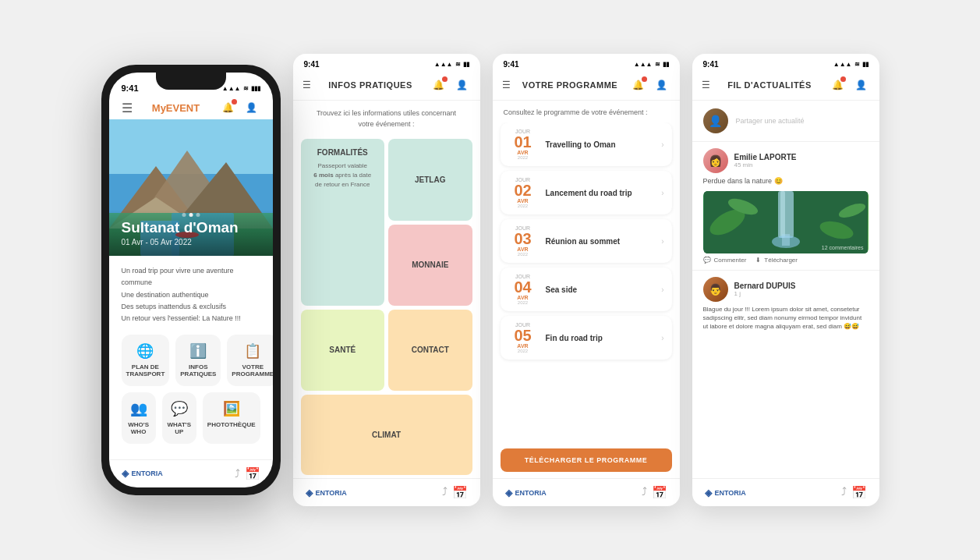 The height and width of the screenshot is (560, 980). Describe the element at coordinates (769, 85) in the screenshot. I see `phone4-title: FIL D'ACTUALITÉS` at that location.